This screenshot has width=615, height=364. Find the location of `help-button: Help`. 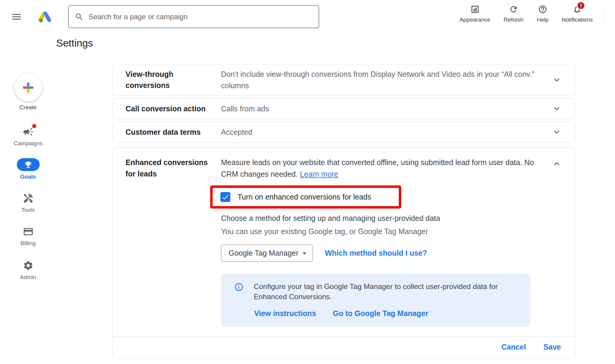

help-button: Help is located at coordinates (542, 14).